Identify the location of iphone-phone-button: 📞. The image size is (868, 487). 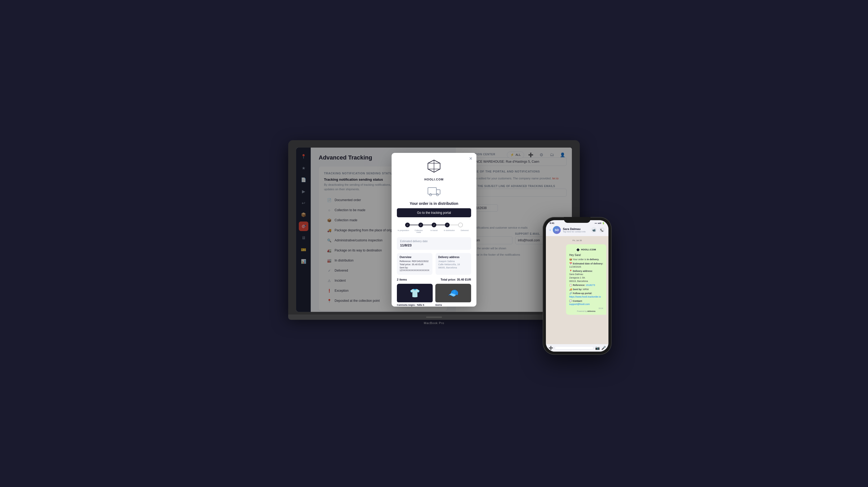
(602, 230).